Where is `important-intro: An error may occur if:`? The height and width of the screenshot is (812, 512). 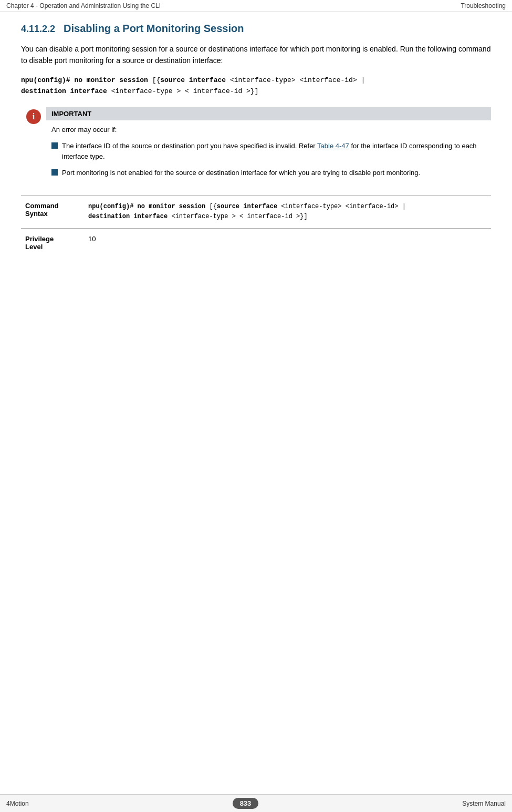
important-intro: An error may occur if: is located at coordinates (269, 130).